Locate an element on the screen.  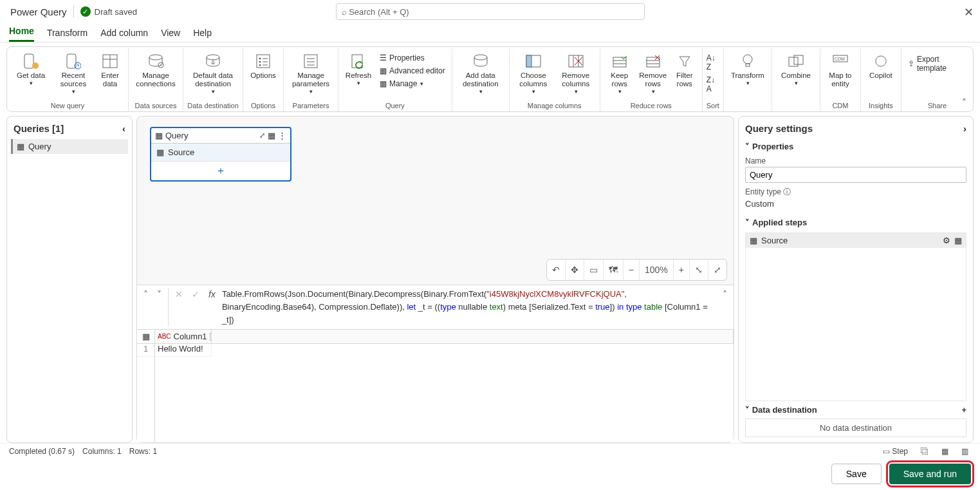
data-grid: ▦ 1 ABC Column1 ▾ Hello World! is located at coordinates (435, 386).